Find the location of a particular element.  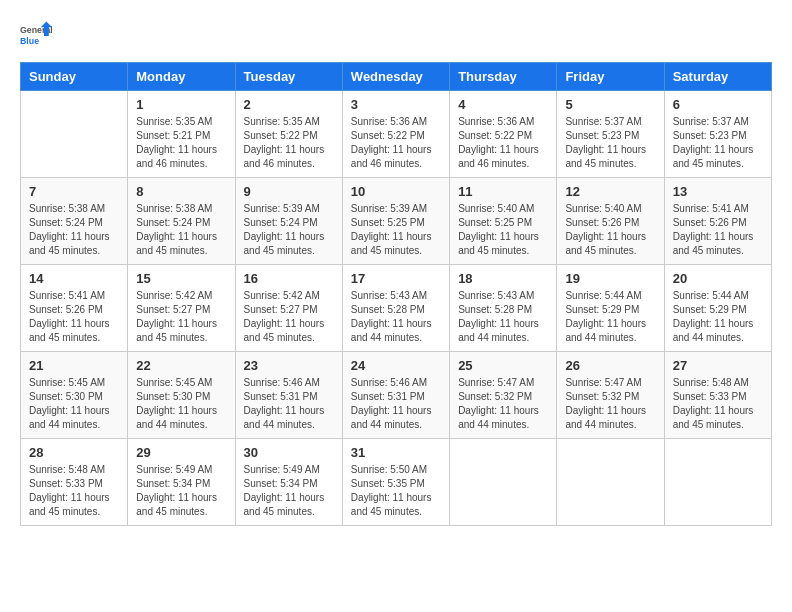

day-info: Sunrise: 5:44 AM Sunset: 5:29 PM Dayligh… is located at coordinates (718, 317).